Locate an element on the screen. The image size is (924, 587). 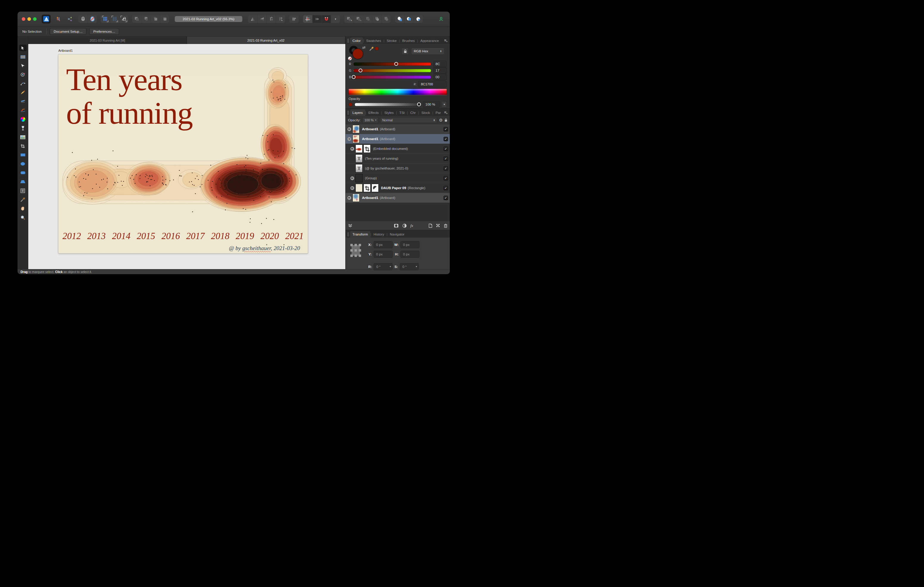
layer-row-7: ▶DAUB Paper 09 (Rectangle)✓ is located at coordinates (398, 188).